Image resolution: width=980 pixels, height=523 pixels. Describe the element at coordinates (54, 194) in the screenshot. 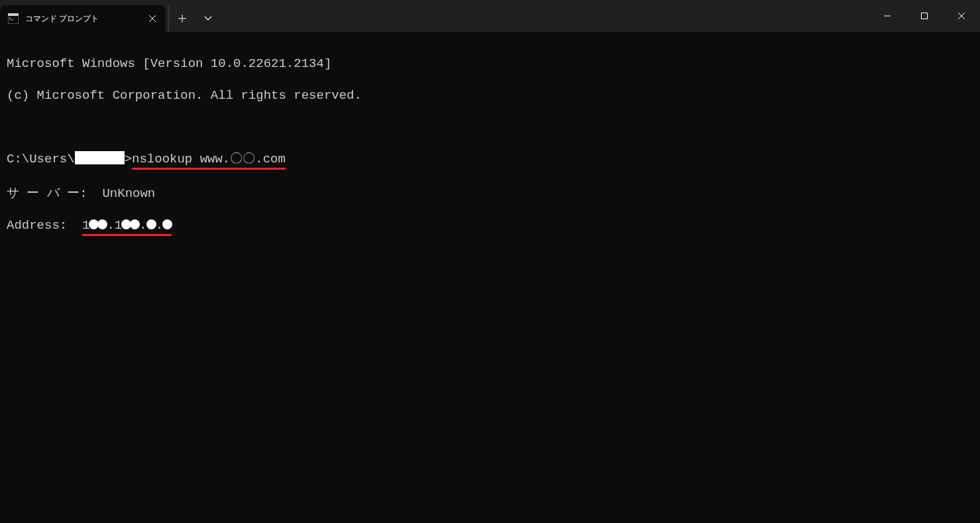

I see `server-label: サ ー バ ー:` at that location.